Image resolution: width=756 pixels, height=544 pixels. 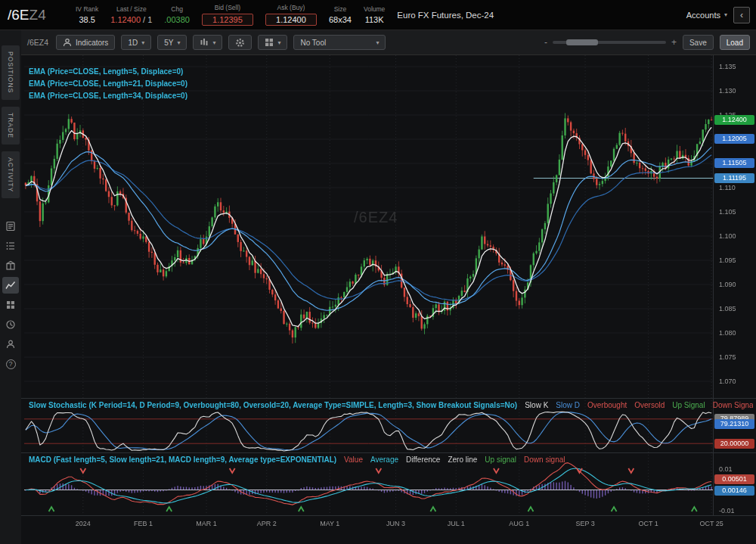 I want to click on range-dropdown: 5Y ▾, so click(x=172, y=42).